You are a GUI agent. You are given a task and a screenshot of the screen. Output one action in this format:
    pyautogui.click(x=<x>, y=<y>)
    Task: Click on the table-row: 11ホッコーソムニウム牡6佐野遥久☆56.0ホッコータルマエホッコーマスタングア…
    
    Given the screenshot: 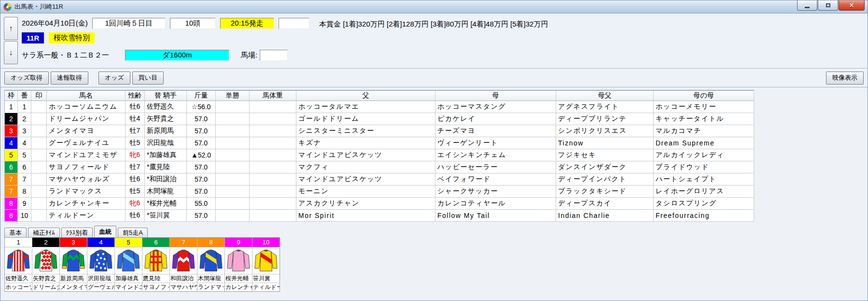 What is the action you would take?
    pyautogui.click(x=379, y=107)
    